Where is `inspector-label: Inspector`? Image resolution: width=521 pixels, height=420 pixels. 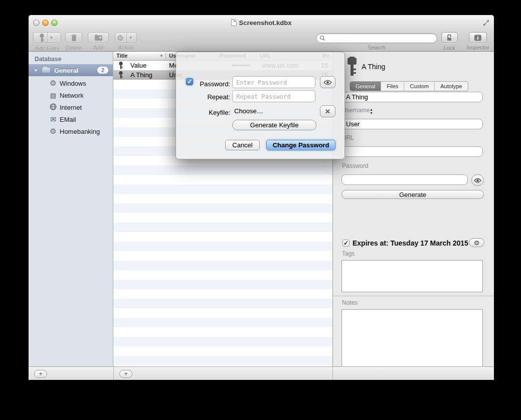 inspector-label: Inspector is located at coordinates (478, 48).